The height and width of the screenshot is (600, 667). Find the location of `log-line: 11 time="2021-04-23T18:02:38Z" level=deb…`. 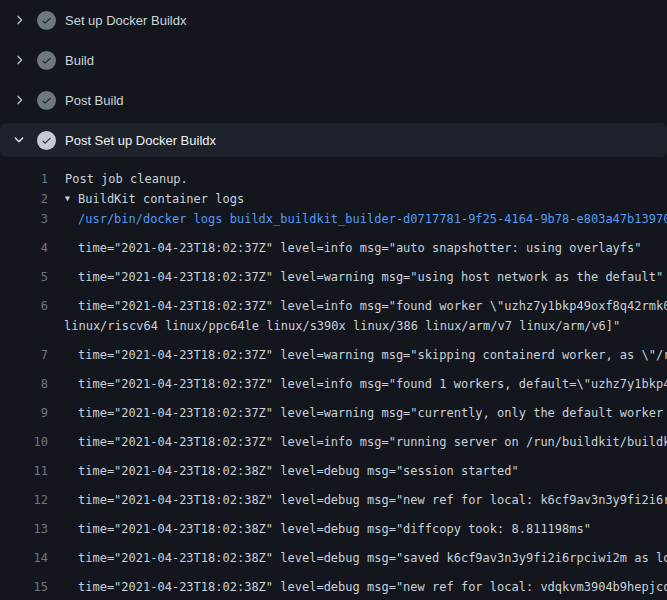

log-line: 11 time="2021-04-23T18:02:38Z" level=deb… is located at coordinates (334, 466).